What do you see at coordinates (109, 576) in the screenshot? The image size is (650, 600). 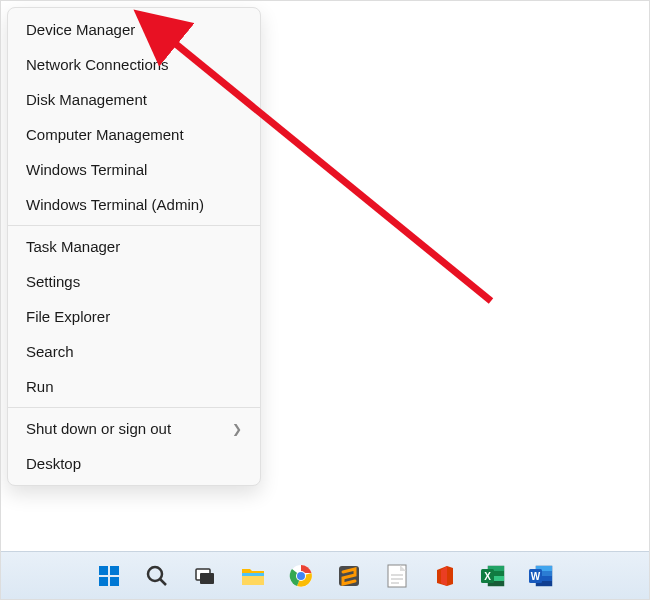 I see `start-icon` at bounding box center [109, 576].